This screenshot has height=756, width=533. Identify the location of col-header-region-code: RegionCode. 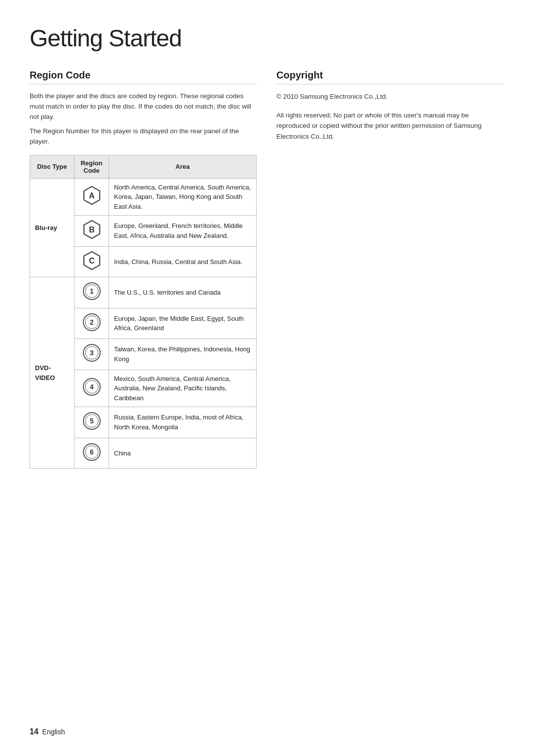
(92, 167).